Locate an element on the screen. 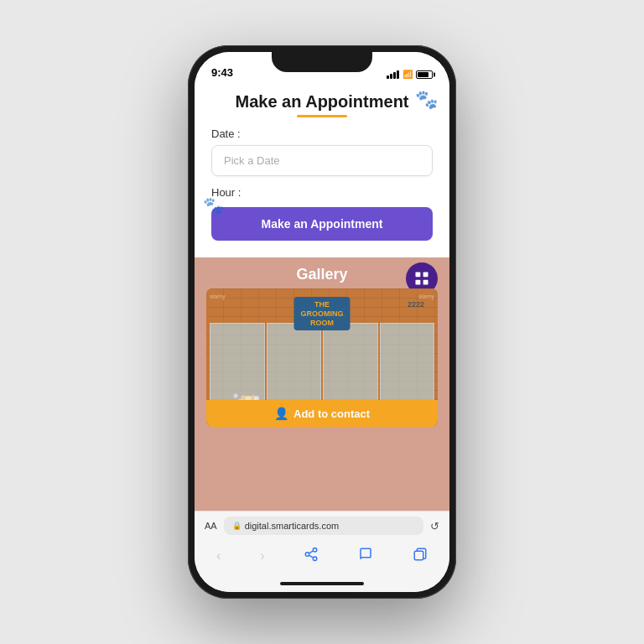 This screenshot has height=644, width=644. appointment-section: 🐾 Make an Appointment Date : Pick a Date… is located at coordinates (322, 169).